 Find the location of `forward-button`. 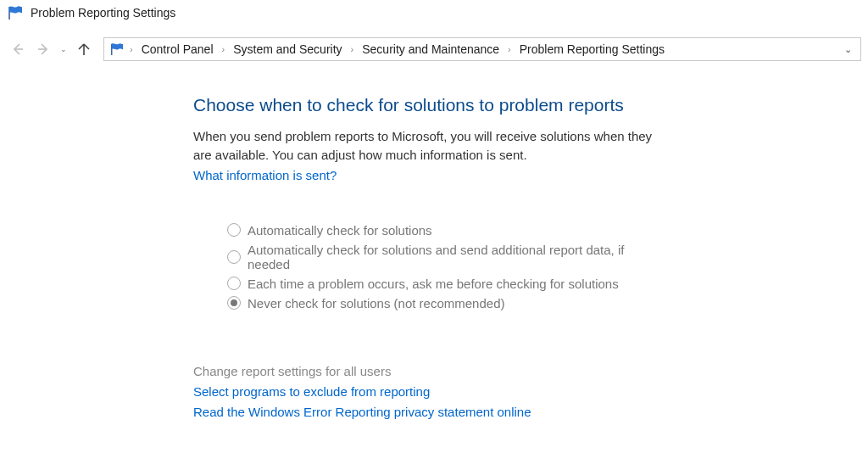

forward-button is located at coordinates (43, 49).